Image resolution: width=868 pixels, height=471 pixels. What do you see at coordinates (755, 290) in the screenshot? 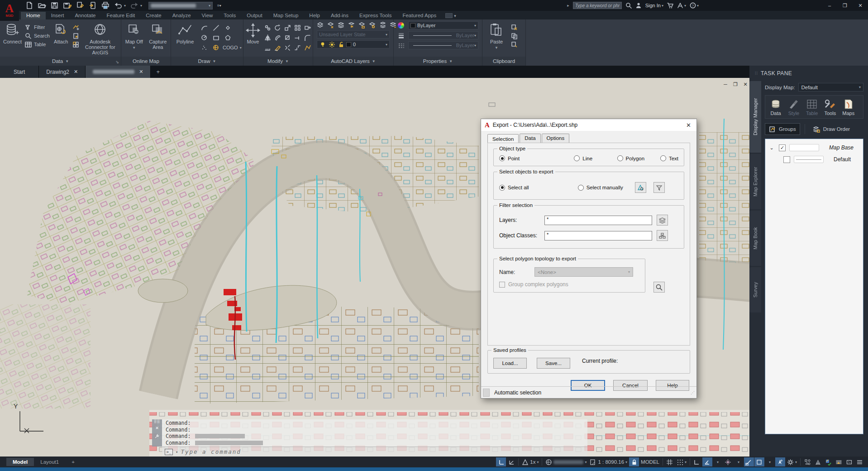
I see `tab-survey: Survey` at bounding box center [755, 290].